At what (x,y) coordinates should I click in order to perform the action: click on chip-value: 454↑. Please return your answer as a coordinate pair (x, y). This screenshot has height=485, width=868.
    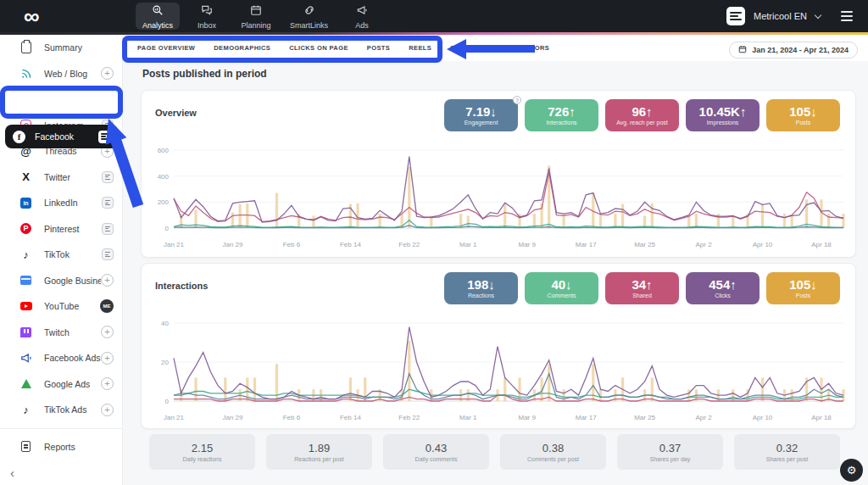
    Looking at the image, I should click on (722, 285).